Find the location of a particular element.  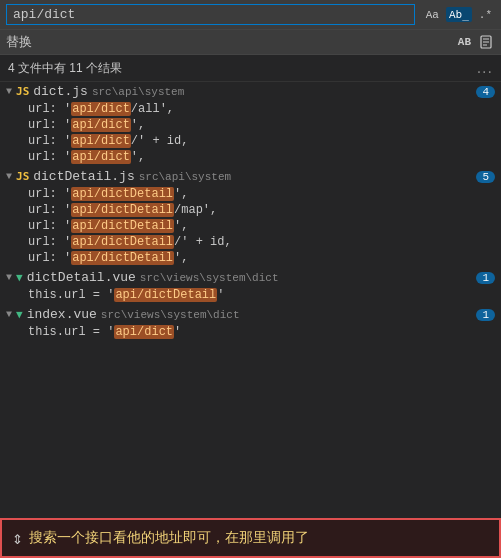

file-header-index-vue: ▼ ▼ index.vue src\views\system\dict 1 is located at coordinates (250, 314).